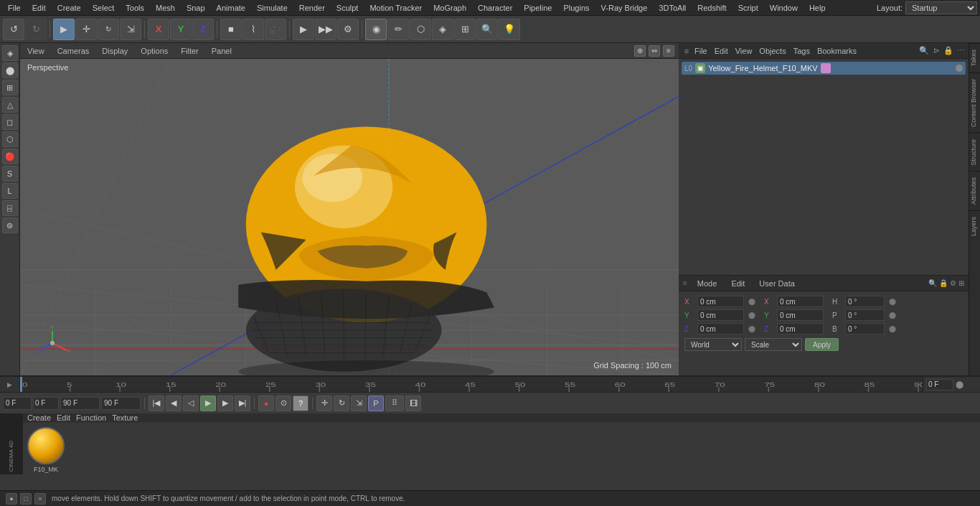 The width and height of the screenshot is (980, 506). I want to click on sidebar-btn-8: S, so click(10, 174).